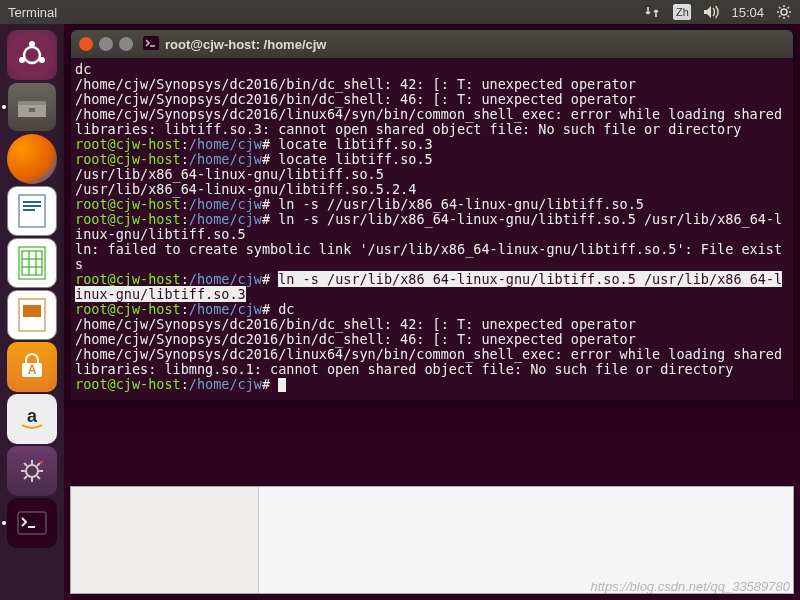  I want to click on term-cmd: dc, so click(286, 309).